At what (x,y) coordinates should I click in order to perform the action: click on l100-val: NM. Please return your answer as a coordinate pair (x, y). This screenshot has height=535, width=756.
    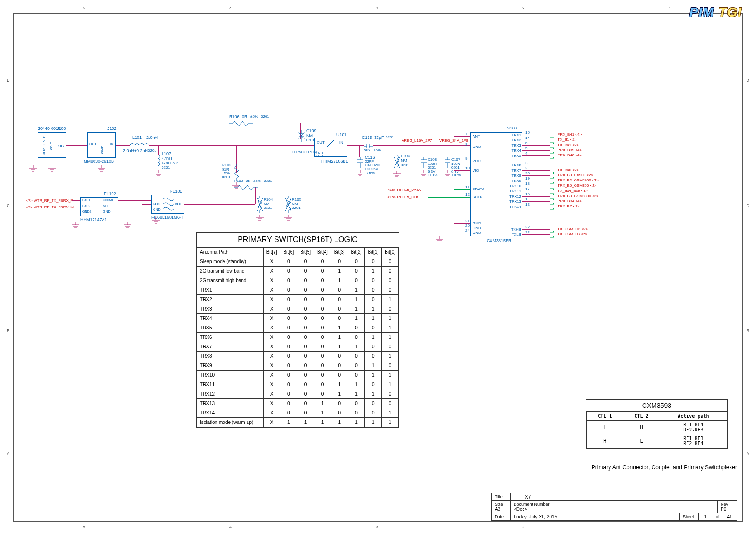
    Looking at the image, I should click on (404, 161).